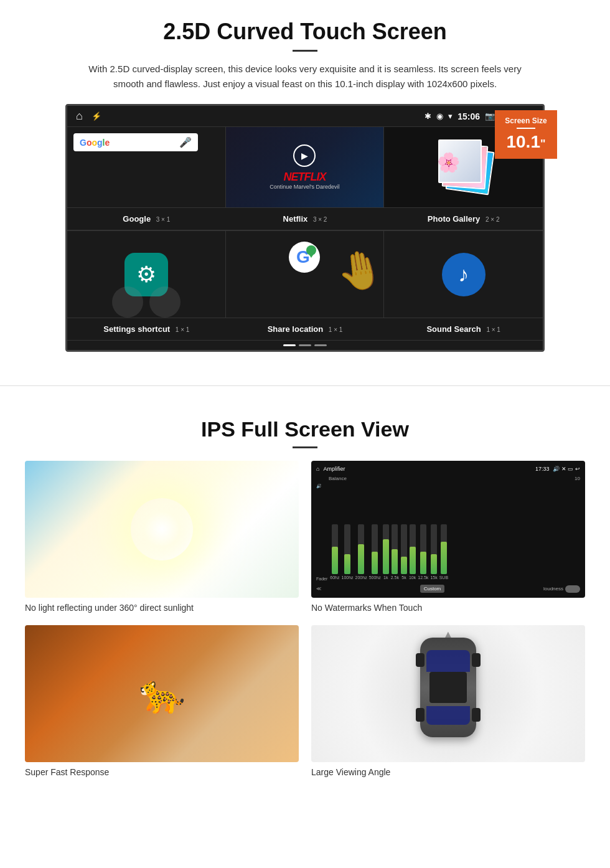 This screenshot has width=610, height=868. What do you see at coordinates (448, 687) in the screenshot?
I see `car-body` at bounding box center [448, 687].